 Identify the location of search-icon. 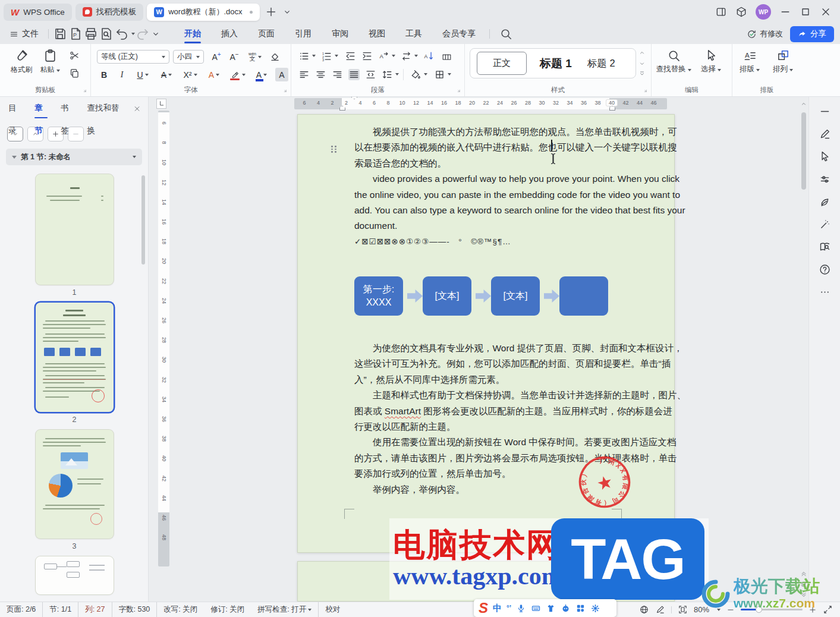
(506, 34).